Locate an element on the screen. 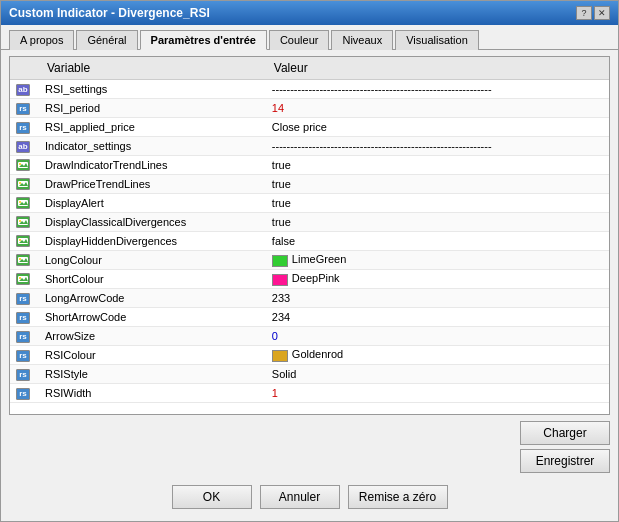  table-row: rsRSI_applied_priceClose price is located at coordinates (310, 128).